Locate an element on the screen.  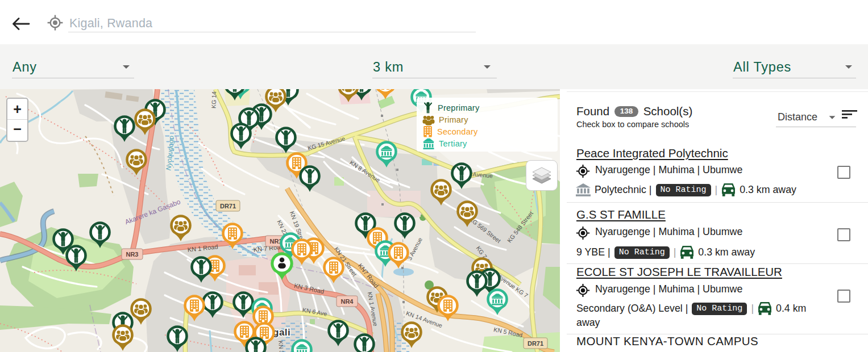
svg-text: KN 3 is located at coordinates (281, 346).